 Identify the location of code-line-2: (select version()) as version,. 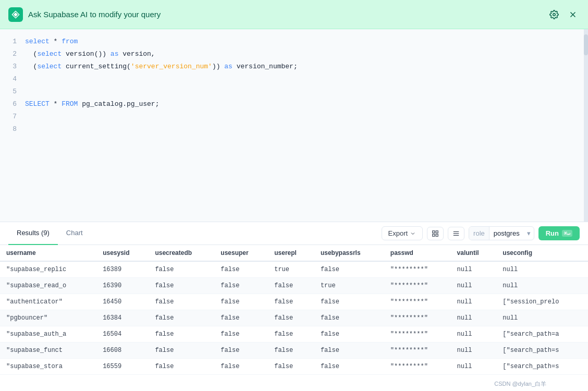
(307, 54).